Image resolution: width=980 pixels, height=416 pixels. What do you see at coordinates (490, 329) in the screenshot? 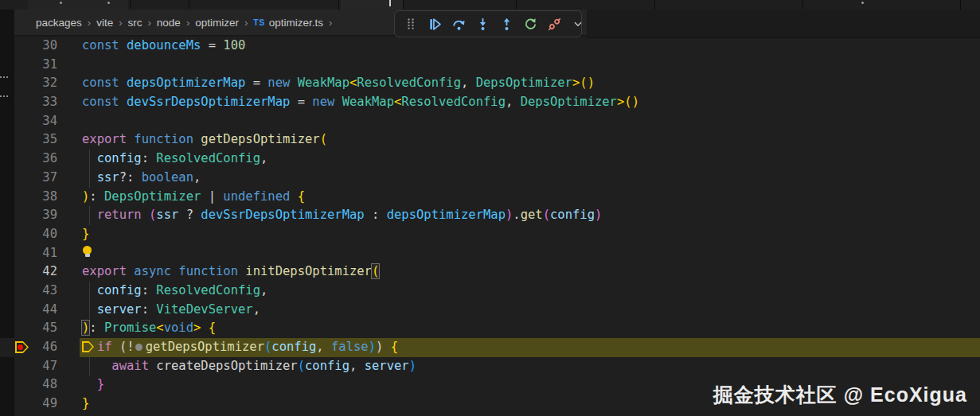
I see `code-line: 45): Promise<void> {` at bounding box center [490, 329].